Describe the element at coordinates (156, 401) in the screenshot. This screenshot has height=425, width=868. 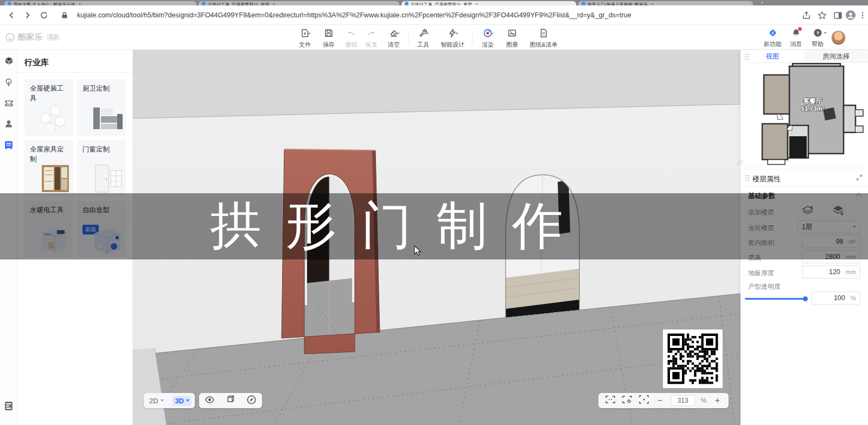
I see `mode-2d-button: 2D` at that location.